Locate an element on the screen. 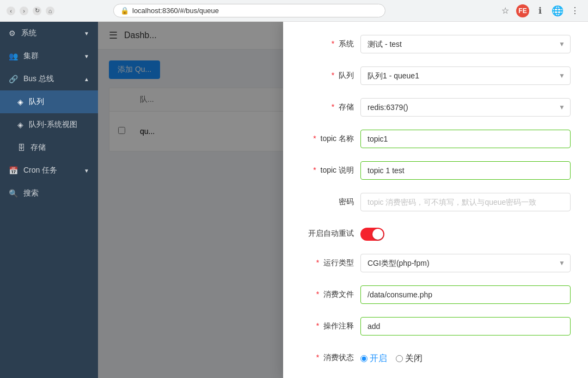 Image resolution: width=588 pixels, height=378 pixels. password-control is located at coordinates (465, 202).